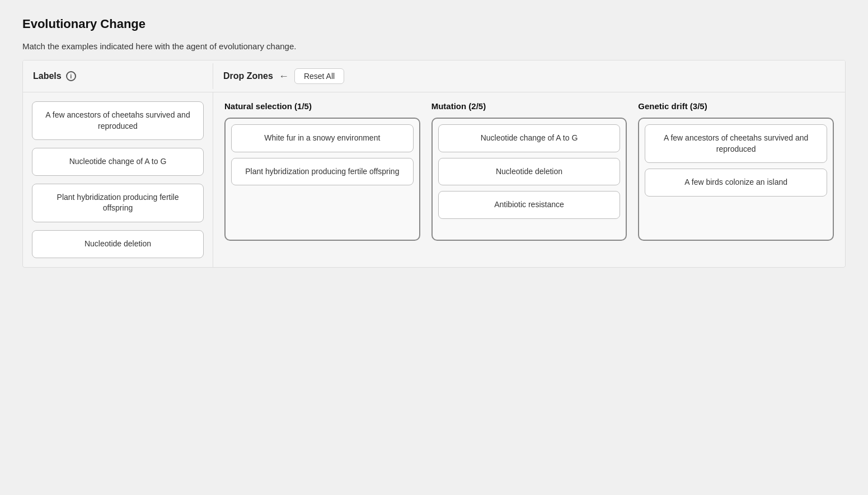 This screenshot has height=495, width=868. I want to click on drop-zone-group-genetic-drift: Genetic drift (3/5)A few ancestors of ch…, so click(736, 171).